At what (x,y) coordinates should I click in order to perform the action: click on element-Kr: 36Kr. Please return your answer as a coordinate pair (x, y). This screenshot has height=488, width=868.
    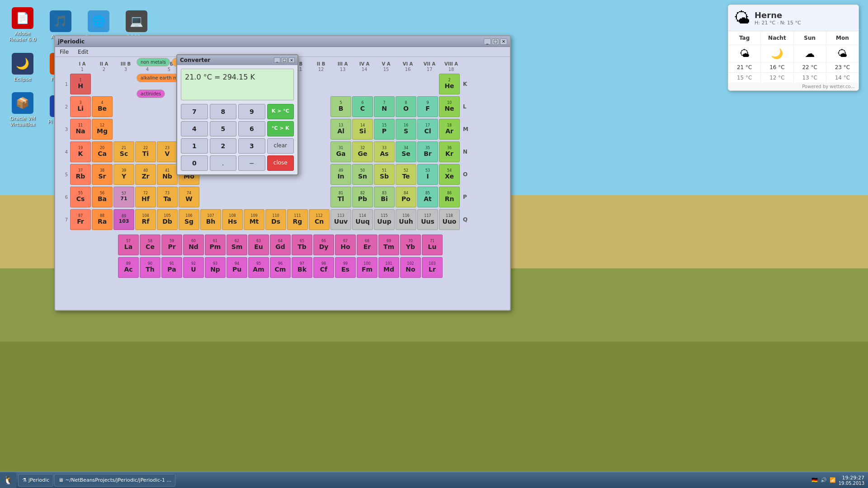
    Looking at the image, I should click on (449, 152).